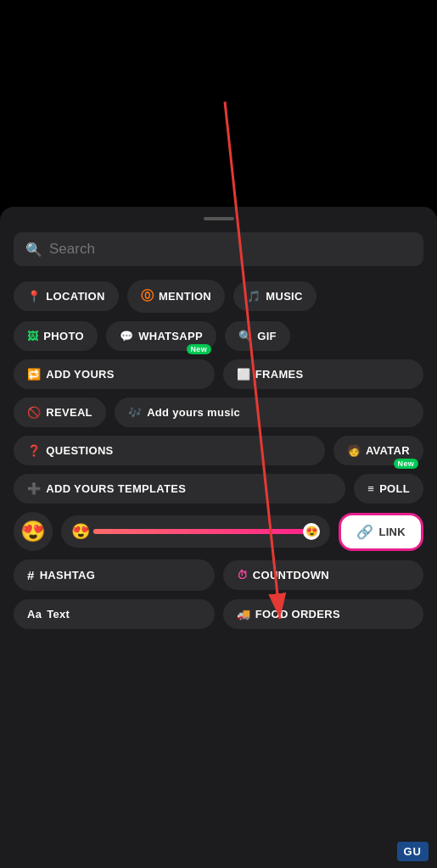 The height and width of the screenshot is (868, 437). Describe the element at coordinates (275, 297) in the screenshot. I see `music-button: 🎵 MUSIC` at that location.